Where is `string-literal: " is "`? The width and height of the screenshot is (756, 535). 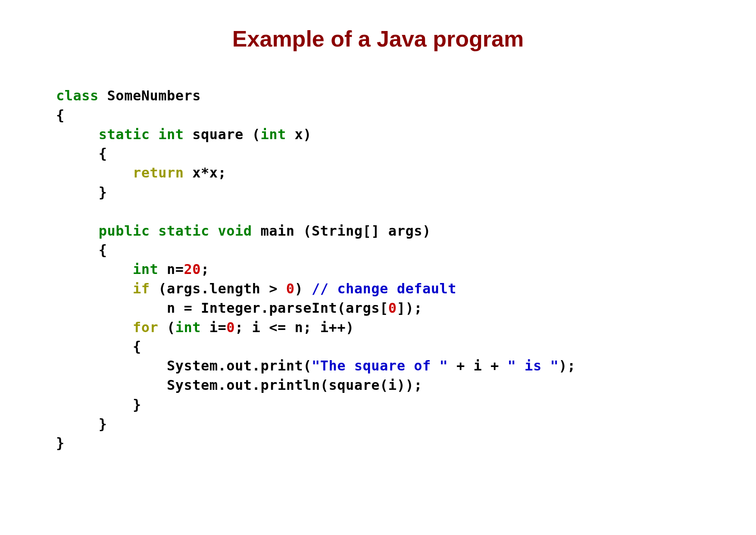
string-literal: " is " is located at coordinates (534, 366).